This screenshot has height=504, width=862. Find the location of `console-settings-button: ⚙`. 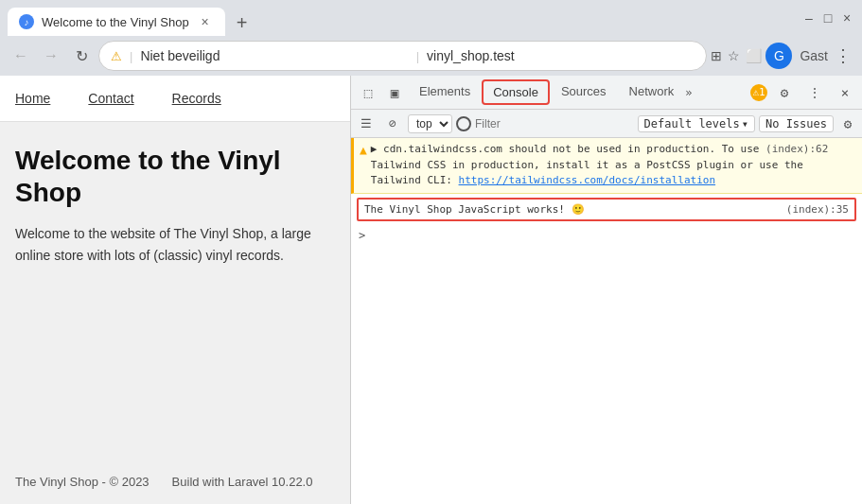

console-settings-button: ⚙ is located at coordinates (848, 124).